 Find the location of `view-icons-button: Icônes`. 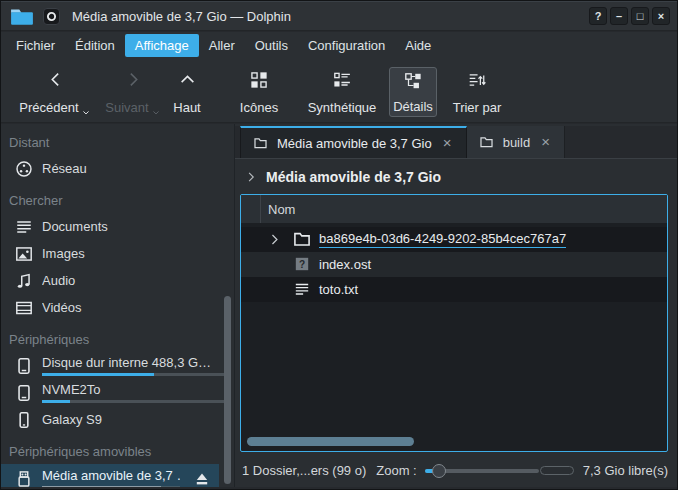

view-icons-button: Icônes is located at coordinates (259, 92).